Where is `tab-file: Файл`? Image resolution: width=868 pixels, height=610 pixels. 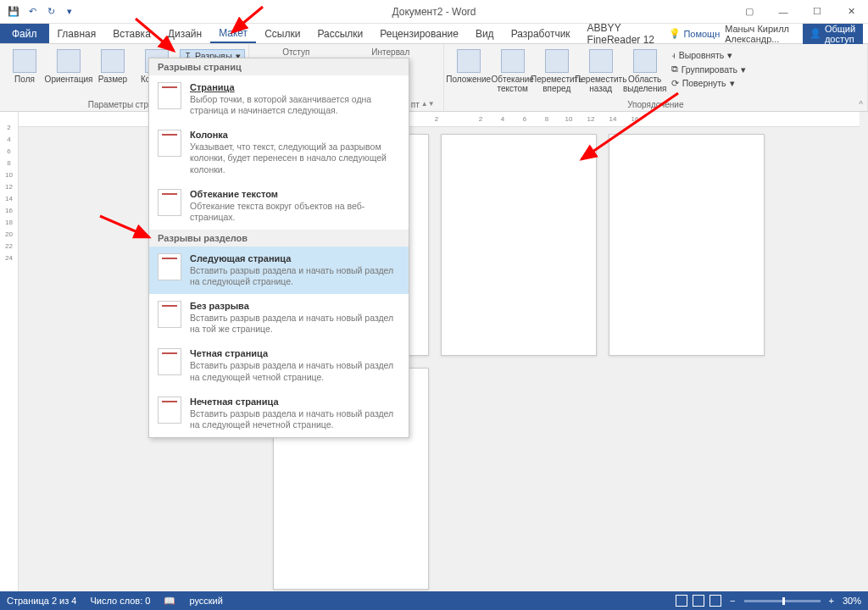 tab-file: Файл is located at coordinates (25, 34).